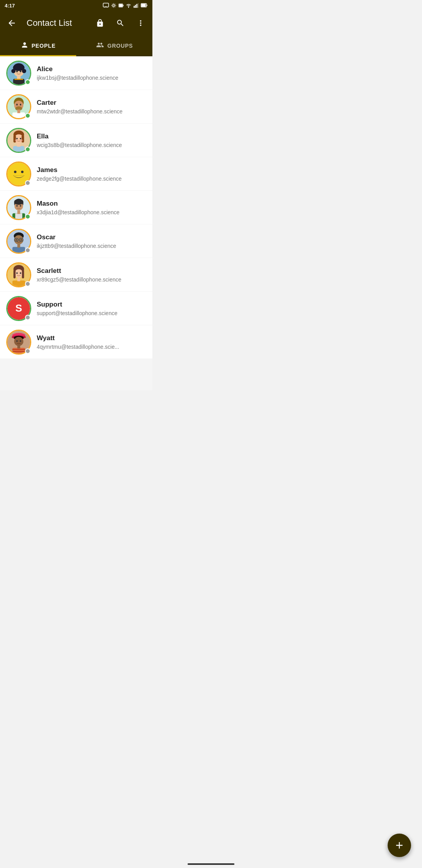  What do you see at coordinates (76, 207) in the screenshot?
I see `list-item: Mason x3djia1d@testadillophone.science` at bounding box center [76, 207].